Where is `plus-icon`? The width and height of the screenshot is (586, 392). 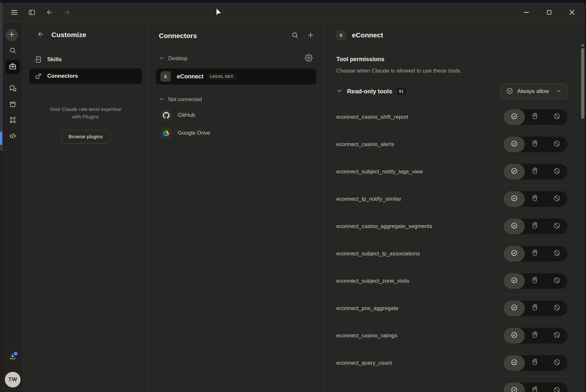
plus-icon is located at coordinates (12, 35).